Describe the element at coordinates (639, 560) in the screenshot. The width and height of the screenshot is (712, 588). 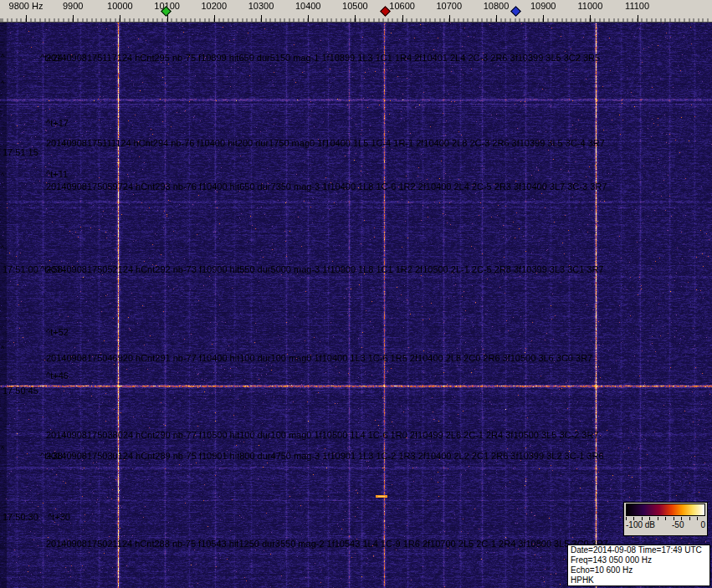
I see `info-line: Freq=143 050 000 Hz` at that location.